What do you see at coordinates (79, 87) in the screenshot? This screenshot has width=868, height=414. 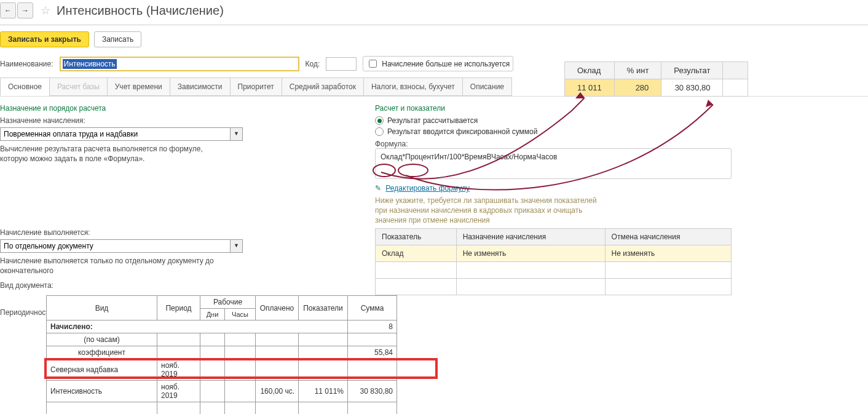 I see `tab-base: Расчет базы` at bounding box center [79, 87].